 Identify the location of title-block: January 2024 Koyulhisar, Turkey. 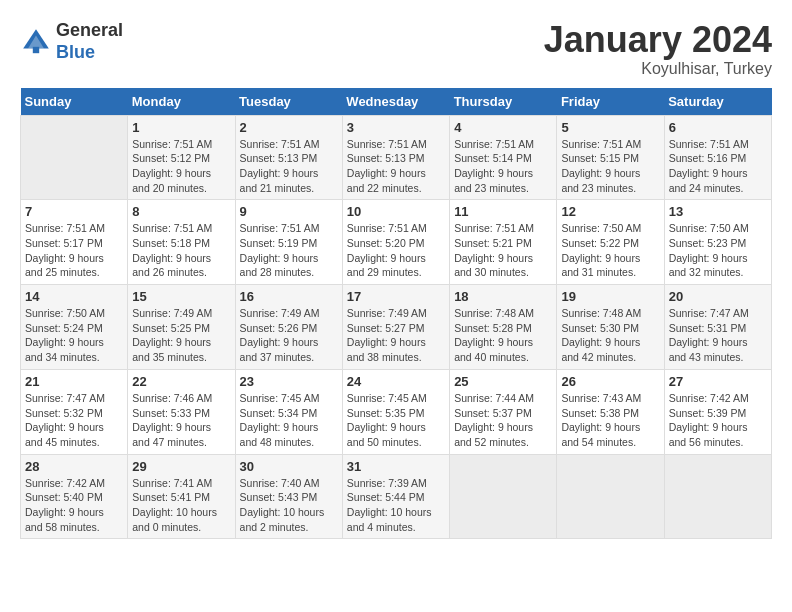
(658, 49).